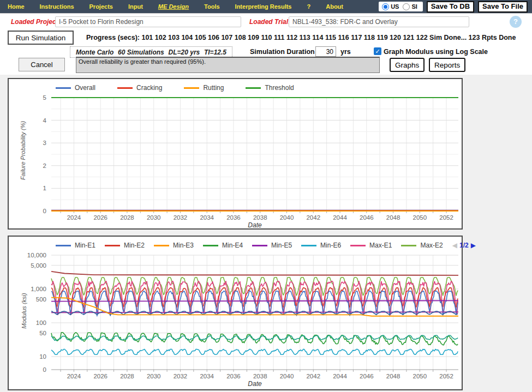 The height and width of the screenshot is (392, 532). What do you see at coordinates (264, 7) in the screenshot?
I see `nav-interpreting-results: Interpreting Results` at bounding box center [264, 7].